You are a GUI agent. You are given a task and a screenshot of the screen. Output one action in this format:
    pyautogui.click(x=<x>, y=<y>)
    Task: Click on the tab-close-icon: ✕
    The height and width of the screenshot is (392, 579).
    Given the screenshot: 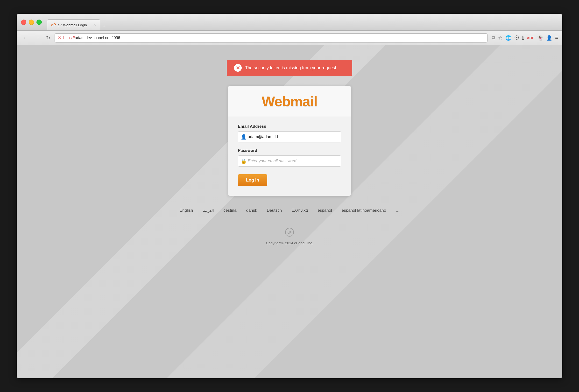 What is the action you would take?
    pyautogui.click(x=95, y=25)
    